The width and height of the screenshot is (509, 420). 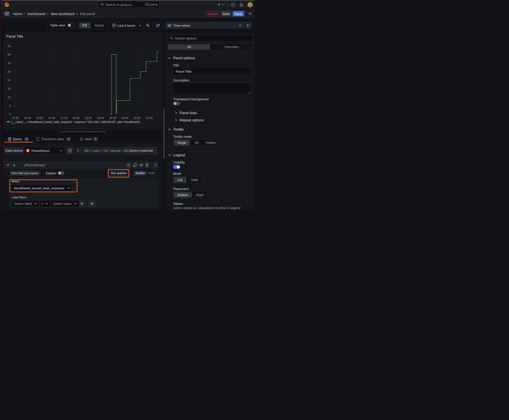 What do you see at coordinates (9, 89) in the screenshot?
I see `svg-text: 15` at bounding box center [9, 89].